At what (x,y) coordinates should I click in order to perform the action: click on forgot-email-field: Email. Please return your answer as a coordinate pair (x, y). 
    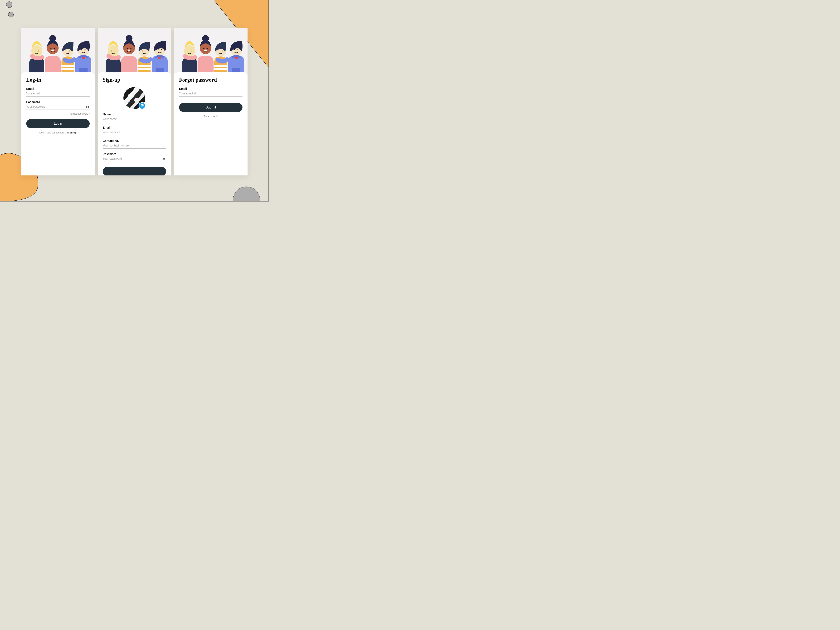
    Looking at the image, I should click on (211, 92).